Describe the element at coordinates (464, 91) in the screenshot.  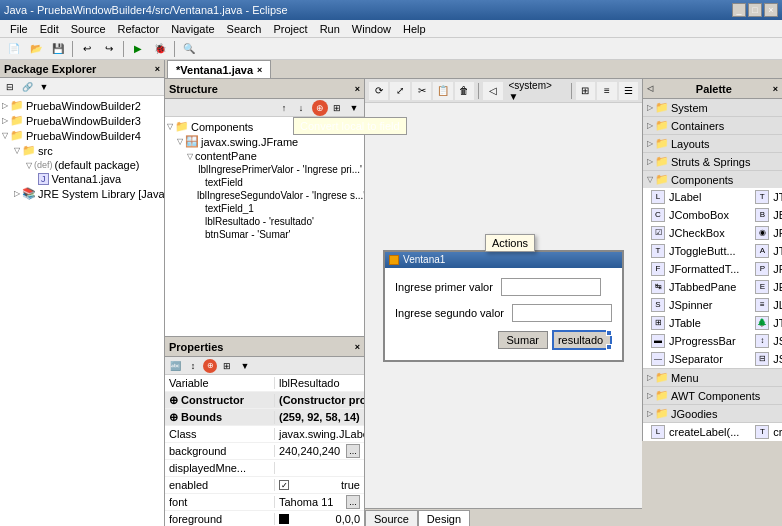
I see `designer-btn5: 🗑` at that location.